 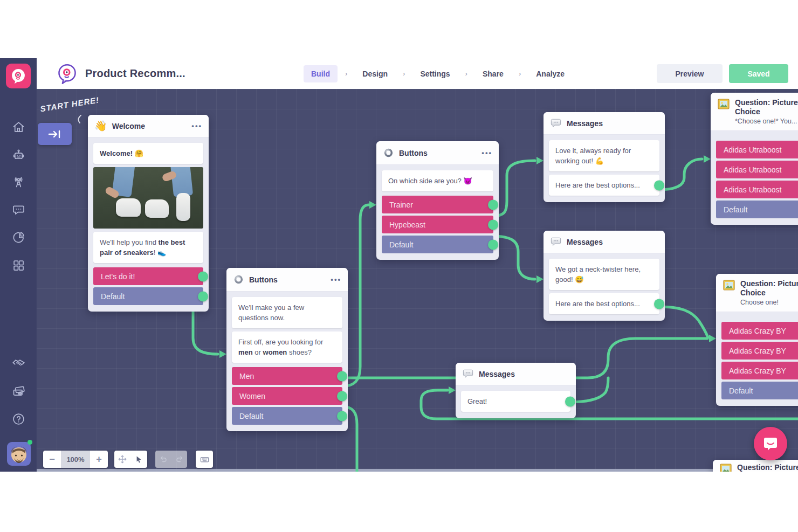 What do you see at coordinates (375, 74) in the screenshot?
I see `nav-tab-design: Design` at bounding box center [375, 74].